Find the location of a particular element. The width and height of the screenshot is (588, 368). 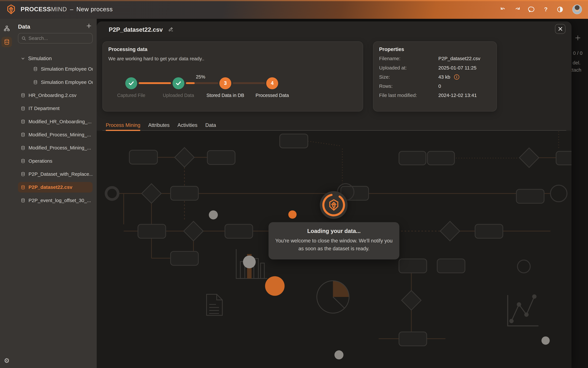

property-row: Filename: P2P_dataset22.csv is located at coordinates (435, 58).